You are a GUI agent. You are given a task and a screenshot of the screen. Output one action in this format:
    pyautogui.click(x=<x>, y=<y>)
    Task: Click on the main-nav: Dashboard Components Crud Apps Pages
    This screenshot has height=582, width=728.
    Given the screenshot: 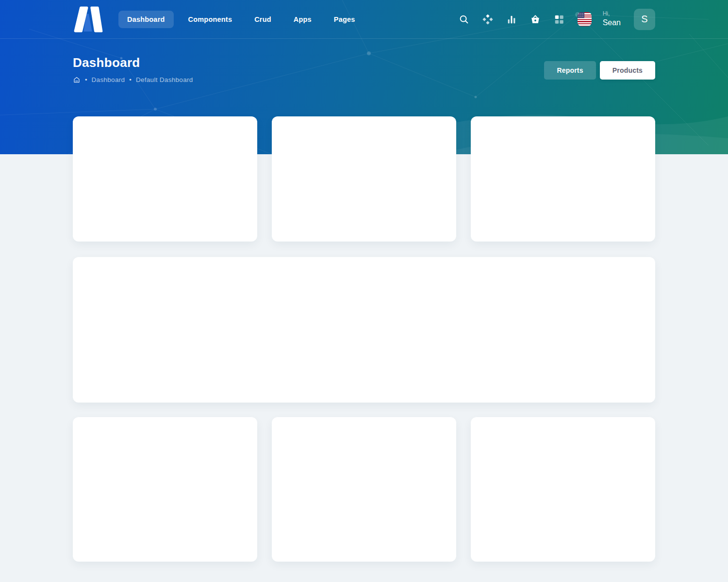 What is the action you would take?
    pyautogui.click(x=241, y=19)
    